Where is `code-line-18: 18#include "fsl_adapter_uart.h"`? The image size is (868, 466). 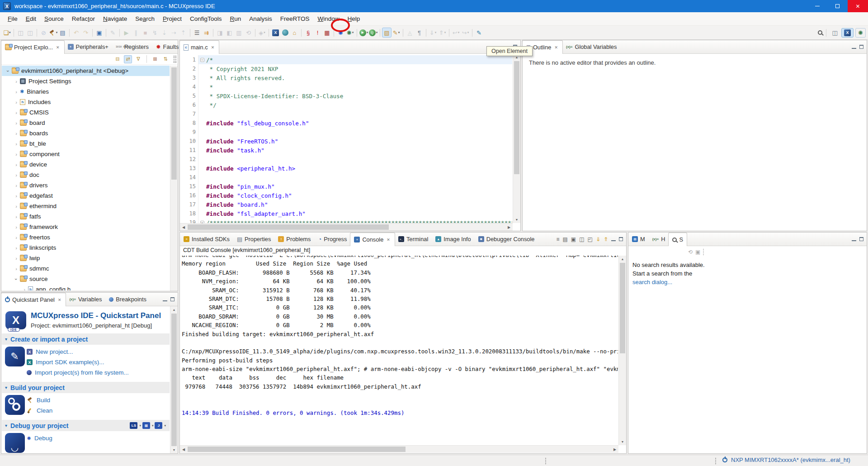 code-line-18: 18#include "fsl_adapter_uart.h" is located at coordinates (346, 214).